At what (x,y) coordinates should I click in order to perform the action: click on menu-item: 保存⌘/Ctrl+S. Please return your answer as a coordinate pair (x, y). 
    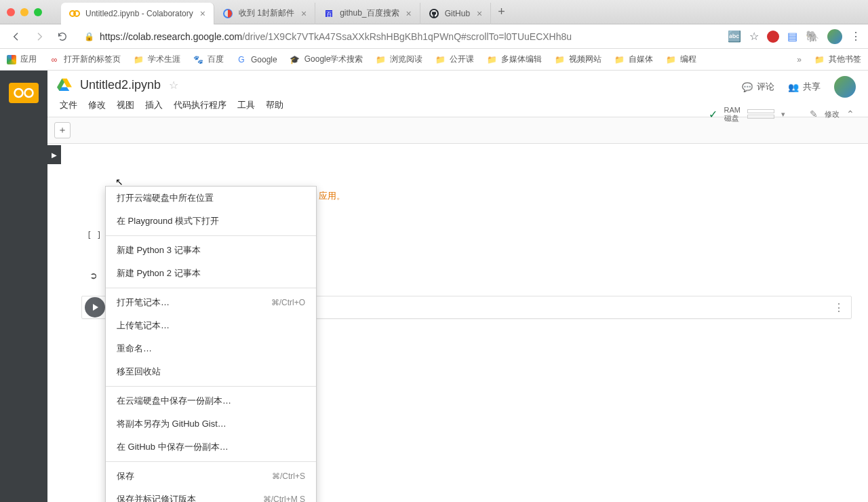
    Looking at the image, I should click on (211, 476).